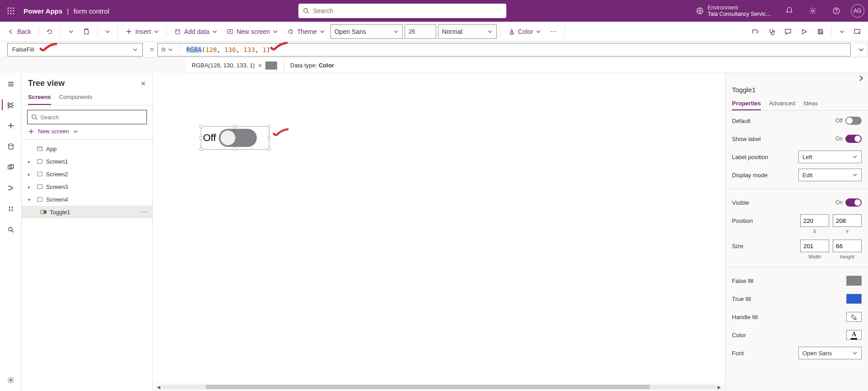  Describe the element at coordinates (87, 131) in the screenshot. I see `tree-new-screen-button: New screen` at that location.